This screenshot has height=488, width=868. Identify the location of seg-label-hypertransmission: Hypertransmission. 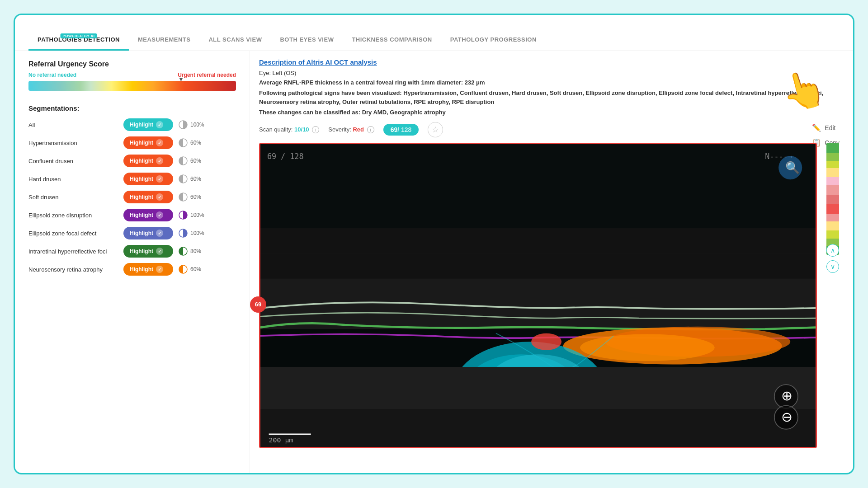
(74, 143).